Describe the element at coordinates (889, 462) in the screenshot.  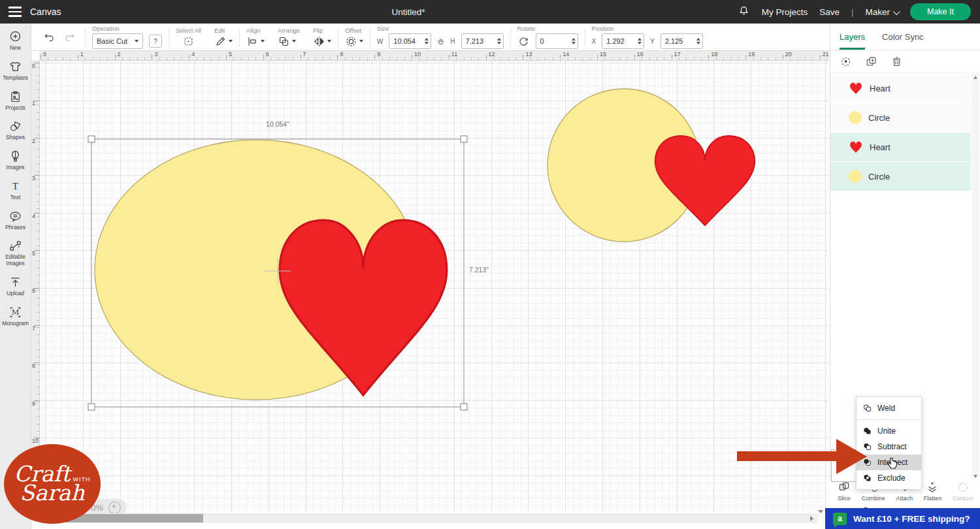
I see `menu-item-intersect: Intersect` at that location.